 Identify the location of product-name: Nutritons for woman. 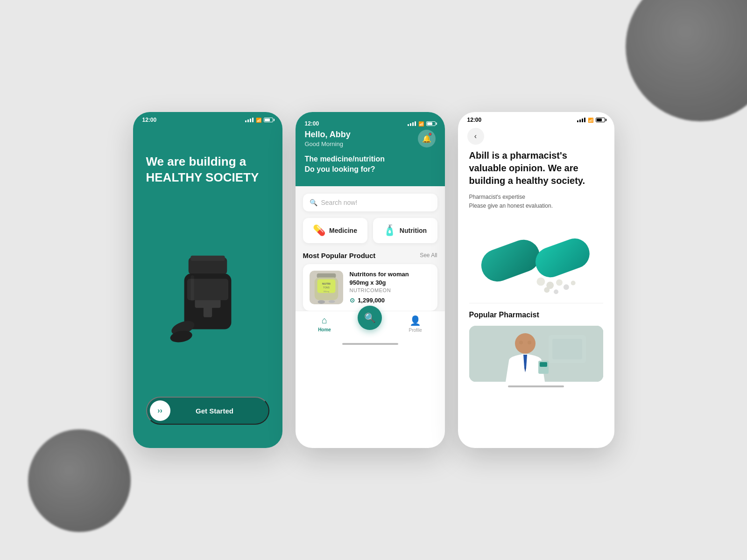
(390, 274).